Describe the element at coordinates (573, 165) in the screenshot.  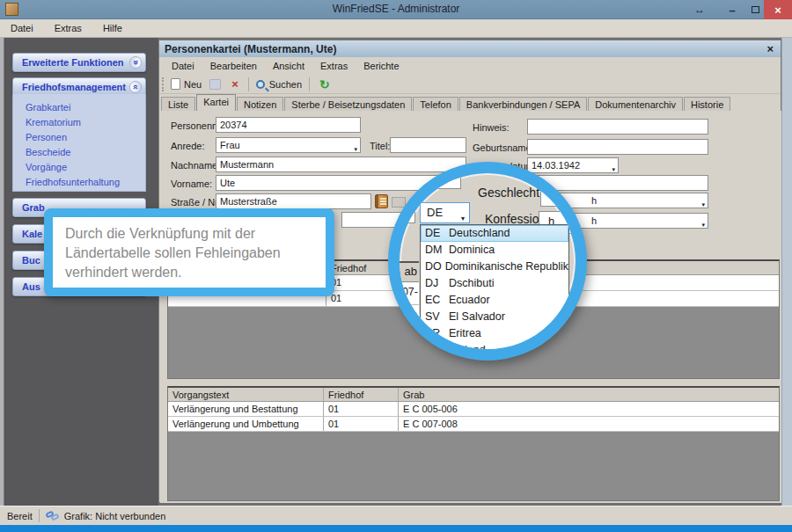
I see `geburtsdatum-select: 14.03.1942▾` at that location.